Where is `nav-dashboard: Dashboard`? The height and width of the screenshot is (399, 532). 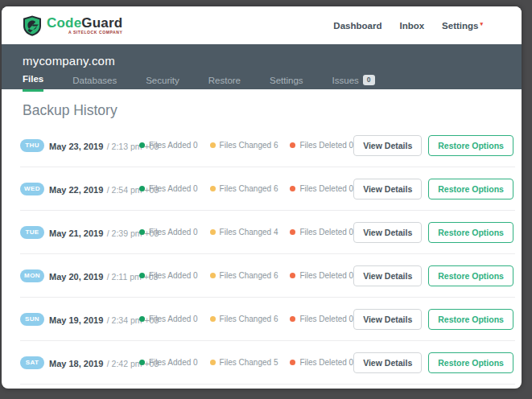
nav-dashboard: Dashboard is located at coordinates (357, 26).